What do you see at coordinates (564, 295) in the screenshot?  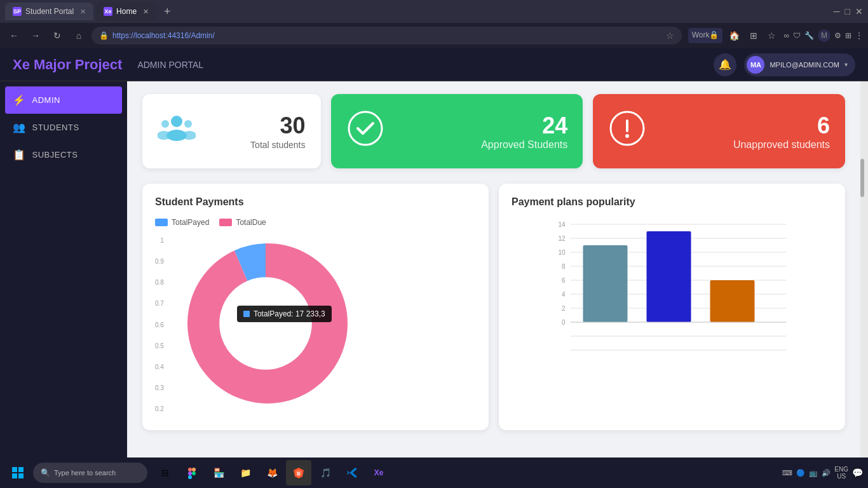 I see `svg-text: 4` at bounding box center [564, 295].